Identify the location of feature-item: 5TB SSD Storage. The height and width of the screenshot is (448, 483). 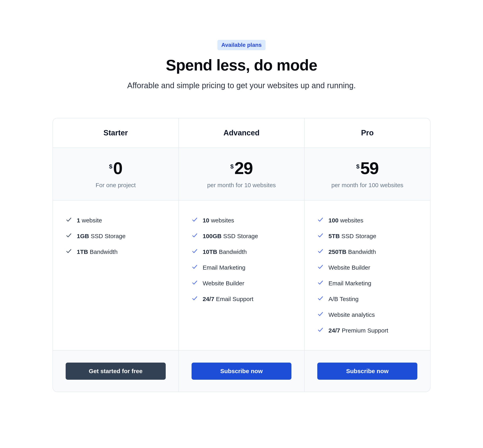
(367, 236).